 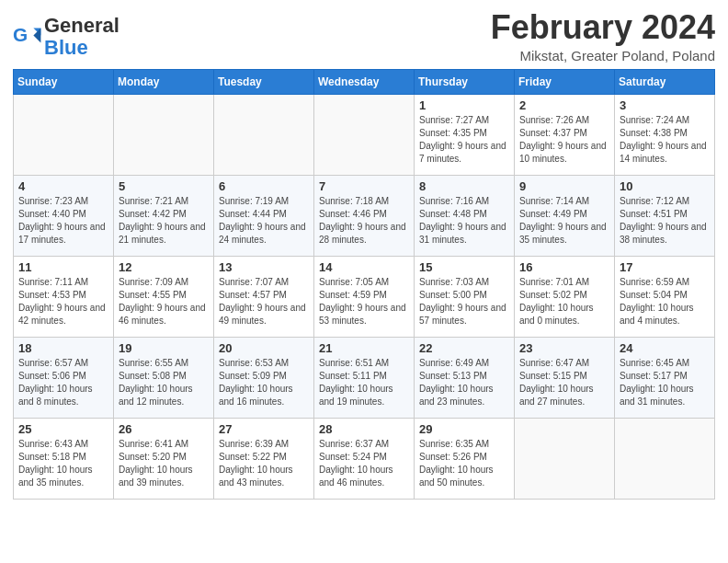 What do you see at coordinates (164, 221) in the screenshot?
I see `day-info: Sunrise: 7:21 AM Sunset: 4:42 PM Dayligh…` at bounding box center [164, 221].